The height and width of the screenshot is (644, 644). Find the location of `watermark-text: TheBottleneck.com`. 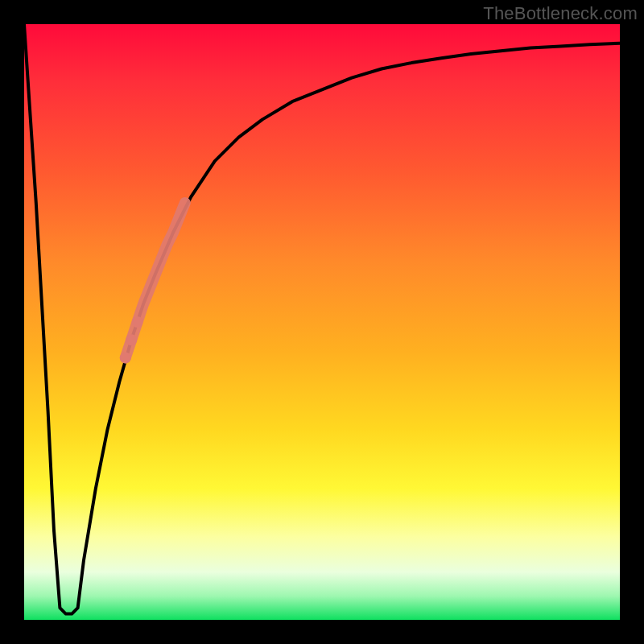

watermark-text: TheBottleneck.com is located at coordinates (560, 14).